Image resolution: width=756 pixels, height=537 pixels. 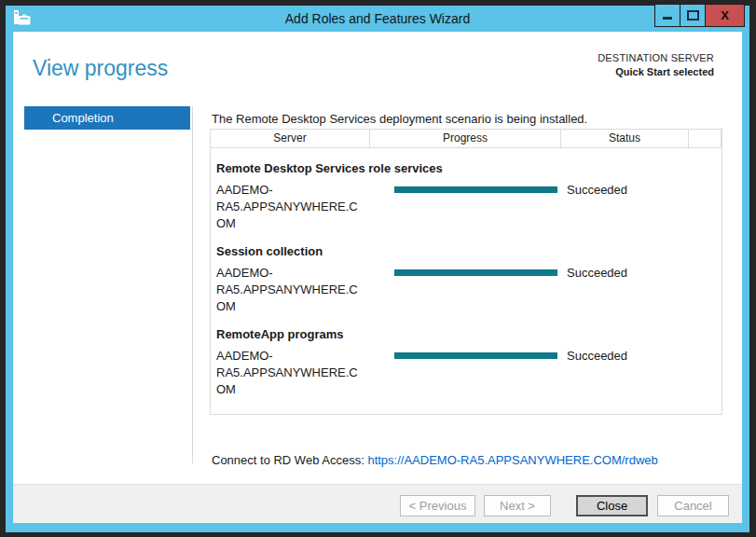 I want to click on rd-web-access-label: Connect to RD Web Access:, so click(x=288, y=461).